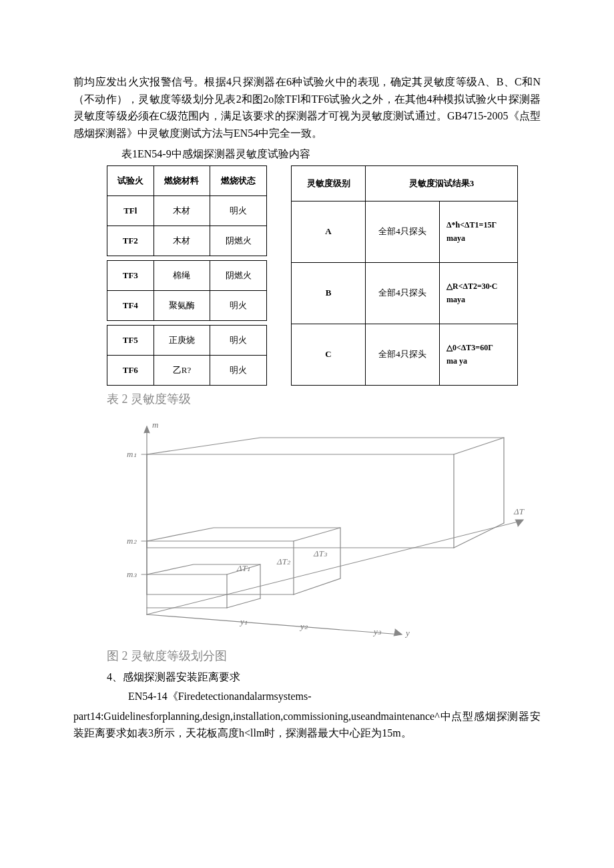  I want to click on t2-h2: 灵敏度泅试结果3, so click(442, 183).